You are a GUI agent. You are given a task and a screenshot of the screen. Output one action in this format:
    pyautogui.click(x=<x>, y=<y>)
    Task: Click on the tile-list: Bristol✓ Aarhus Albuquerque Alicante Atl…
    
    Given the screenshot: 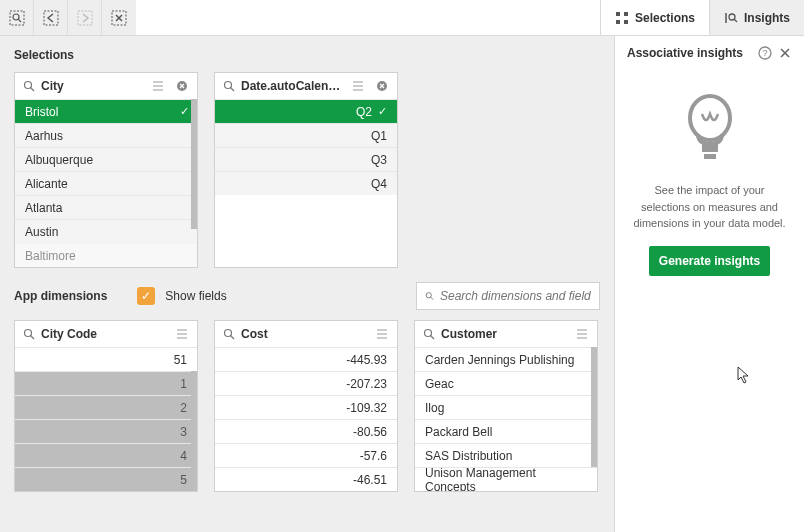 What is the action you would take?
    pyautogui.click(x=106, y=183)
    